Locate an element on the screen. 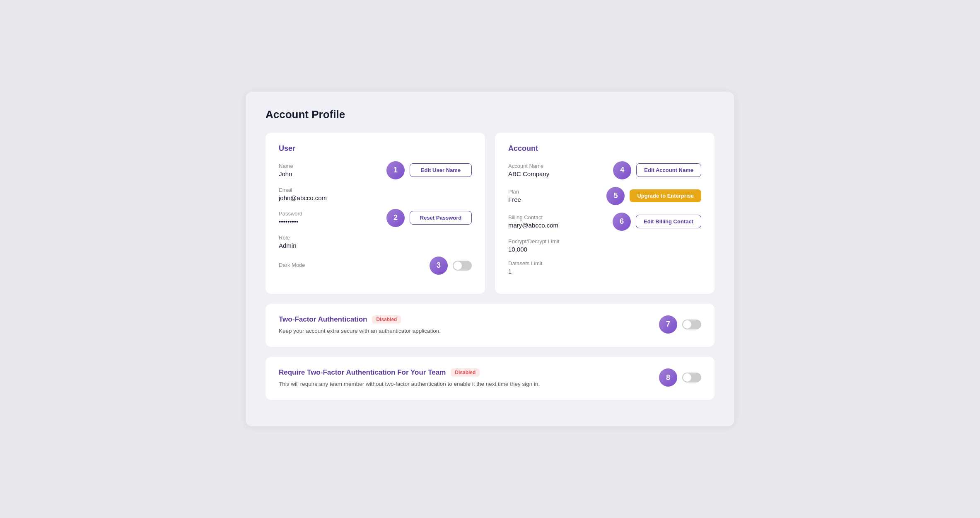  step-badge-3: 3 is located at coordinates (439, 266).